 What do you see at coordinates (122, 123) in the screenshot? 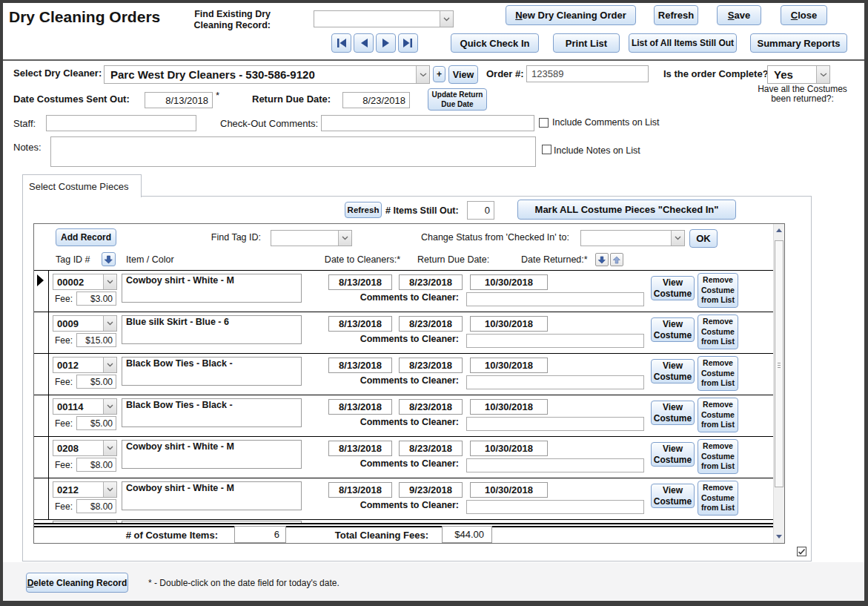
I see `staff-input` at bounding box center [122, 123].